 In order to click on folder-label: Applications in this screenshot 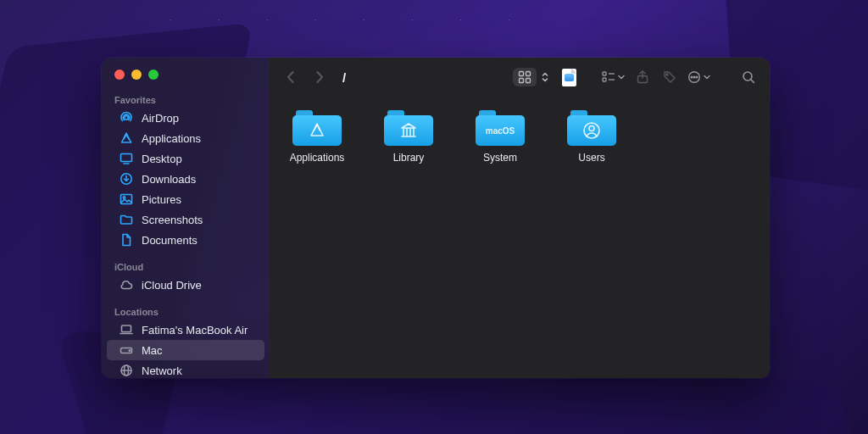, I will do `click(317, 158)`.